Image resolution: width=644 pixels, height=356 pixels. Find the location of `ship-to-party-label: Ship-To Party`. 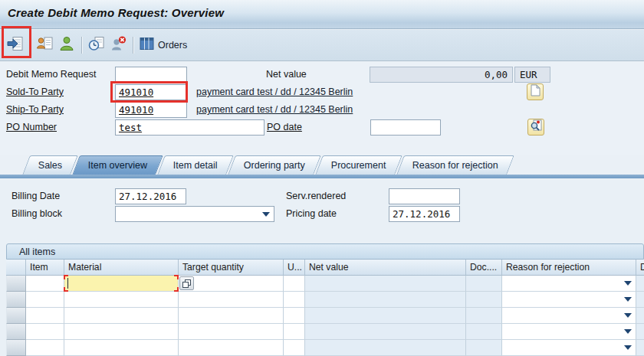

ship-to-party-label: Ship-To Party is located at coordinates (35, 109).